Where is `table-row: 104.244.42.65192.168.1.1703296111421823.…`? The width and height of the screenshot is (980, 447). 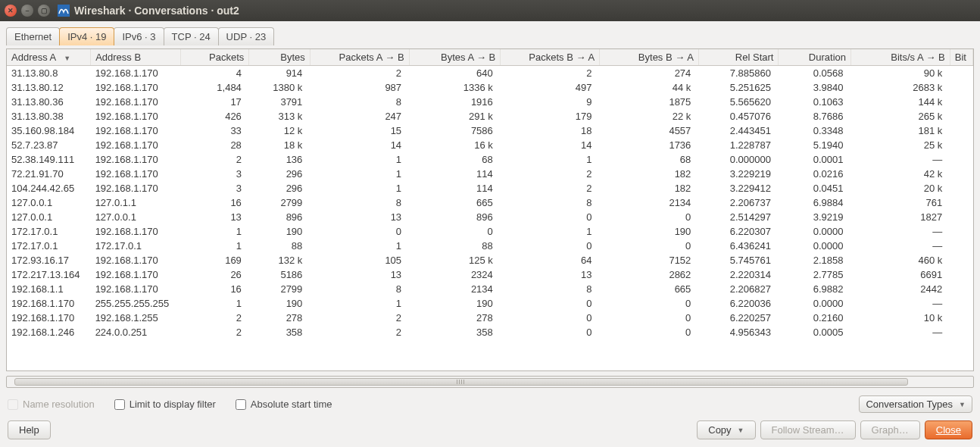
table-row: 104.244.42.65192.168.1.1703296111421823.… is located at coordinates (490, 188).